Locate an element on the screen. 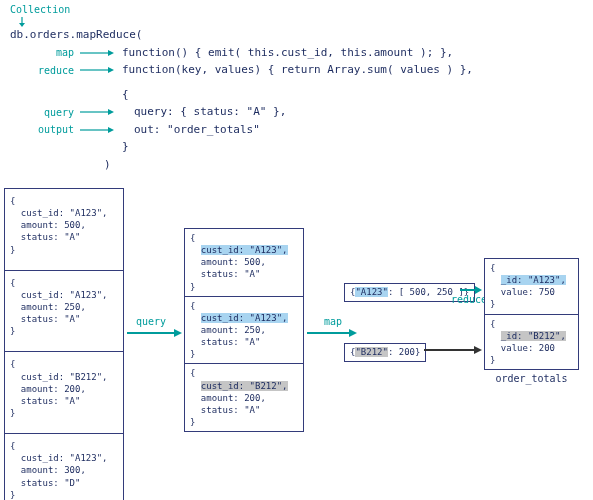 Image resolution: width=593 pixels, height=500 pixels. reduce-flow-label: reduce is located at coordinates (469, 300).